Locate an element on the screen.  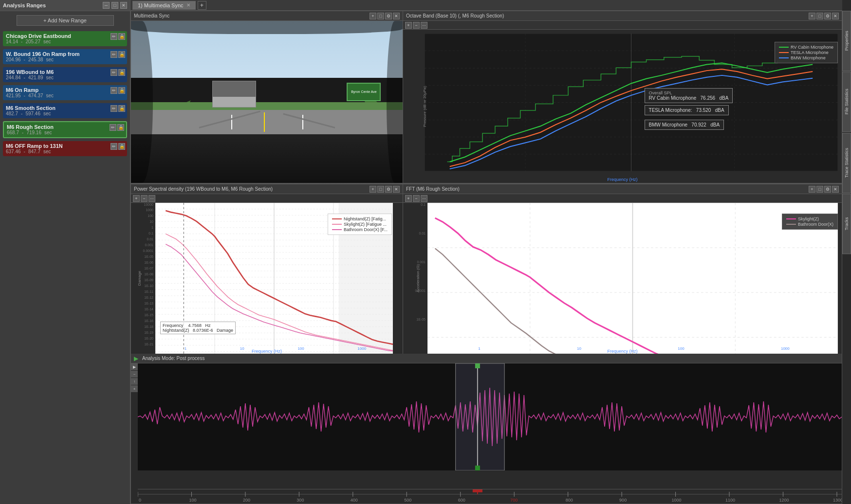
range-item: M6 On Ramp 421.95 - 474.37 sec ✏ 🔒 is located at coordinates (65, 92).